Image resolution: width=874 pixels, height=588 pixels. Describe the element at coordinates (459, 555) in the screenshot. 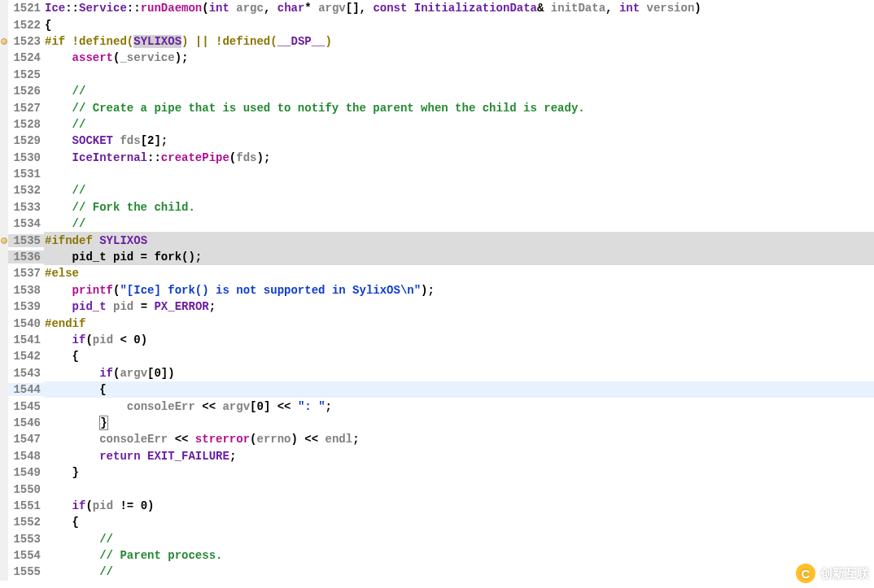

I see `code-content: // Parent process.` at that location.